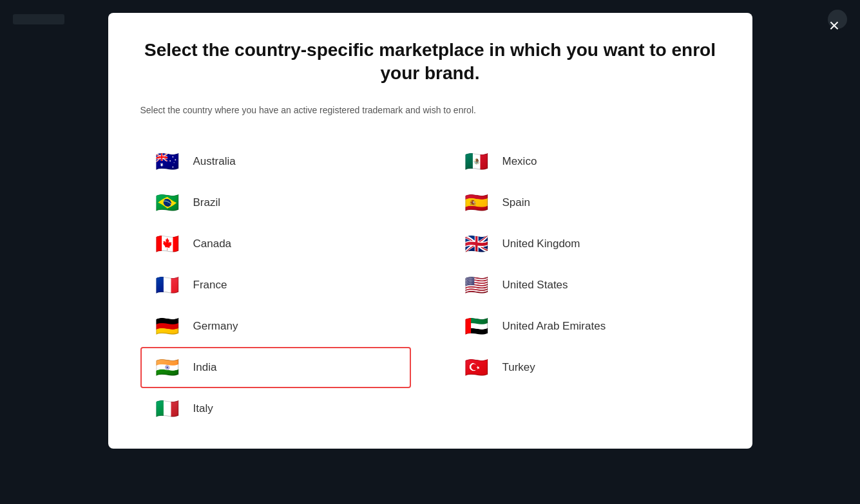 The image size is (860, 504). I want to click on flag-ae: 🇦🇪, so click(477, 326).